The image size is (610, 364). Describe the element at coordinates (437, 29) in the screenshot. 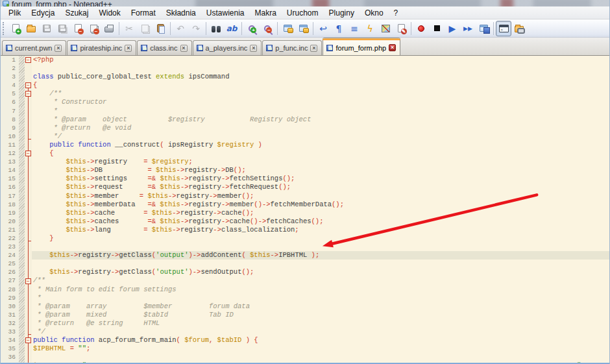

I see `macro-stop-button` at that location.